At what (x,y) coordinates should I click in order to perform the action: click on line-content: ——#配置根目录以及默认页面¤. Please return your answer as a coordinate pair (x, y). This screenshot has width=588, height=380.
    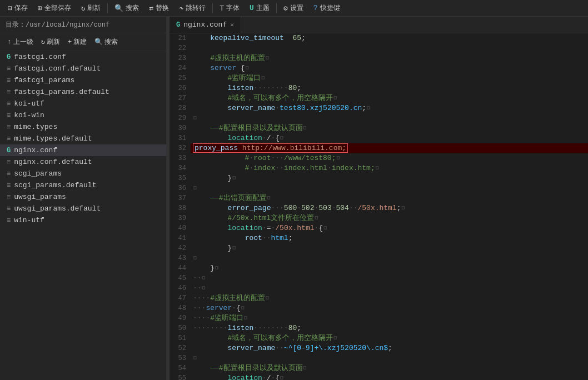
    Looking at the image, I should click on (389, 128).